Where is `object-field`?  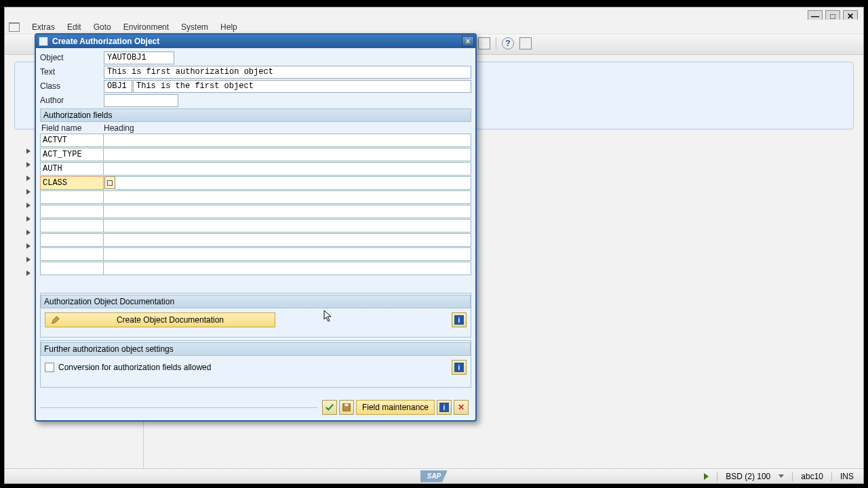 object-field is located at coordinates (139, 58).